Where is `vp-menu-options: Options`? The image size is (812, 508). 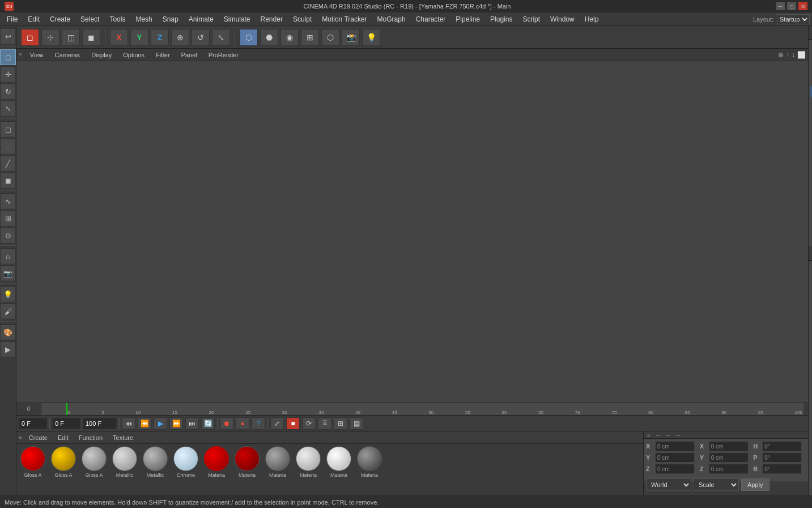 vp-menu-options: Options is located at coordinates (134, 55).